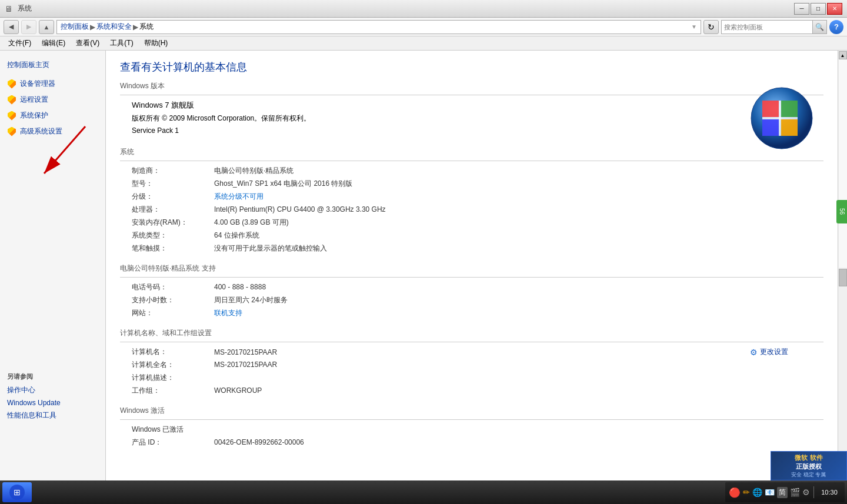  Describe the element at coordinates (478, 119) in the screenshot. I see `copyright-row: 版权所有 © 2009 Microsoft Corporation。保留所有权利…` at that location.